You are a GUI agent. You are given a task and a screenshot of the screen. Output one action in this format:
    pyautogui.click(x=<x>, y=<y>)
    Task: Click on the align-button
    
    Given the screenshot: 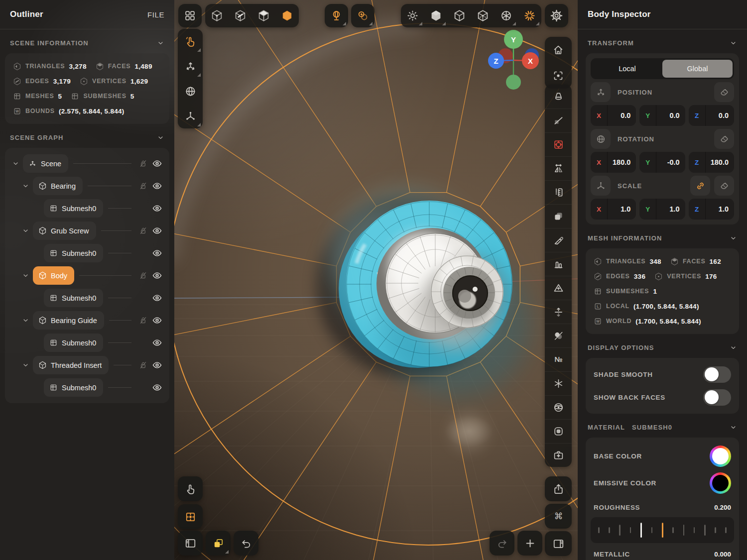 What is the action you would take?
    pyautogui.click(x=558, y=264)
    